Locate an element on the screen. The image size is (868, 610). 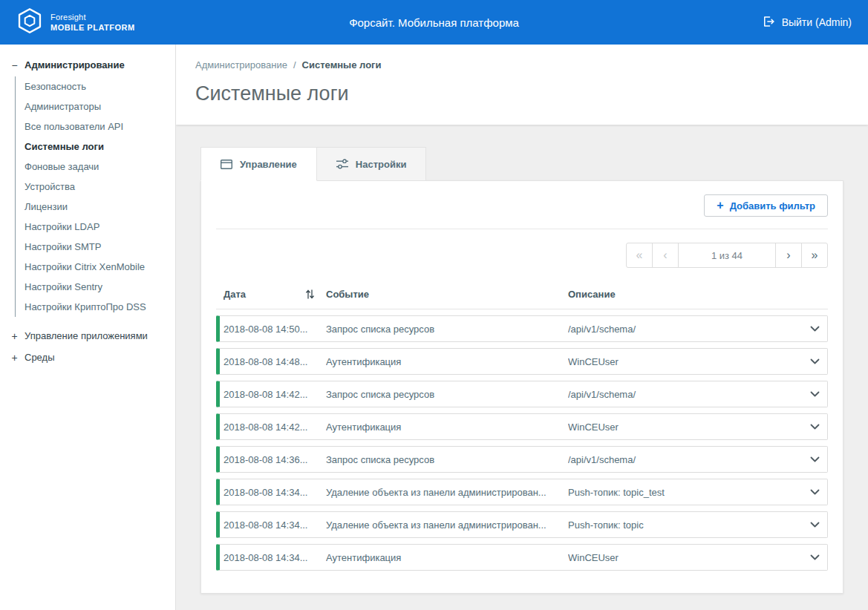
tabs: Управление Настройки is located at coordinates (522, 163).